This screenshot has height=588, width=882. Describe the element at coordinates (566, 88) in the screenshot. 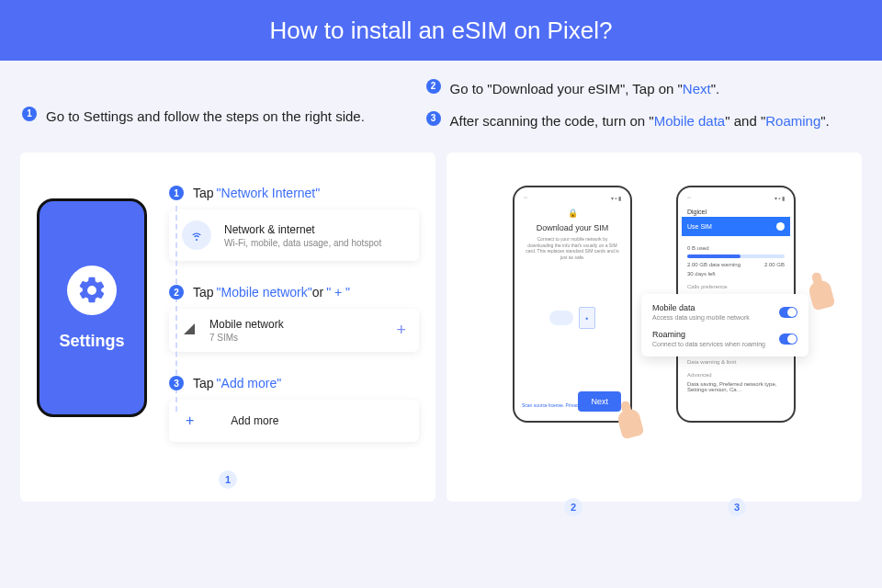

I see `instr2-pre: Go to "Download your eSIM", Tap on "` at that location.